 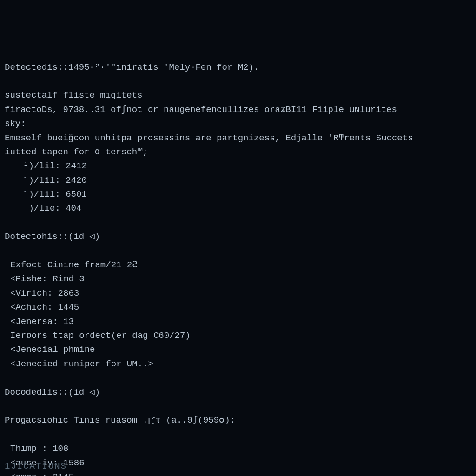 What do you see at coordinates (238, 194) in the screenshot?
I see `terminal-line: ¹)/lil: 6501` at bounding box center [238, 194].